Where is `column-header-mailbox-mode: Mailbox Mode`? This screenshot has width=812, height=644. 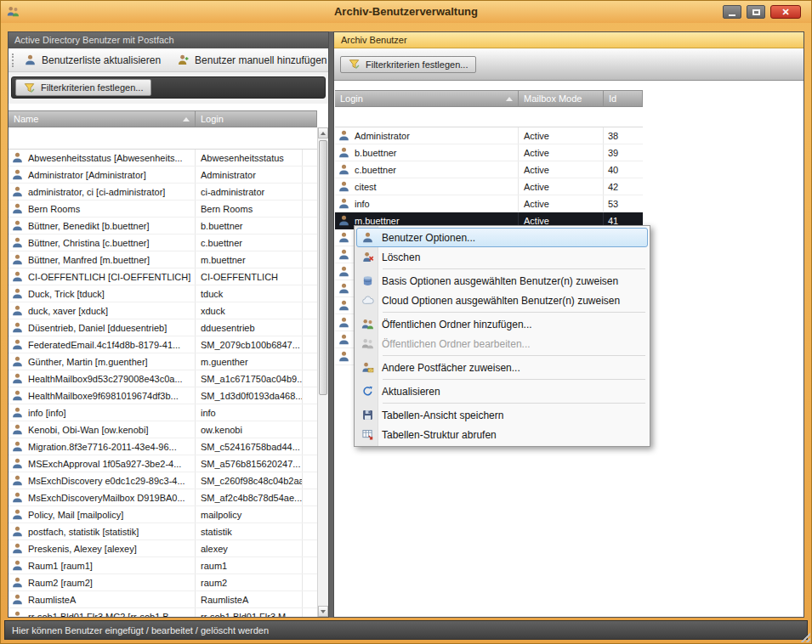
column-header-mailbox-mode: Mailbox Mode is located at coordinates (561, 99).